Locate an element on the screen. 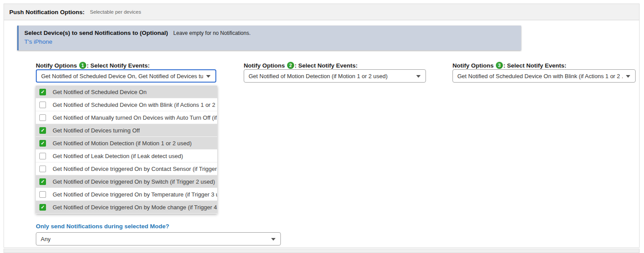 The width and height of the screenshot is (644, 253). device-selection-banner: Select Device(s) to send Notifications t… is located at coordinates (269, 38).